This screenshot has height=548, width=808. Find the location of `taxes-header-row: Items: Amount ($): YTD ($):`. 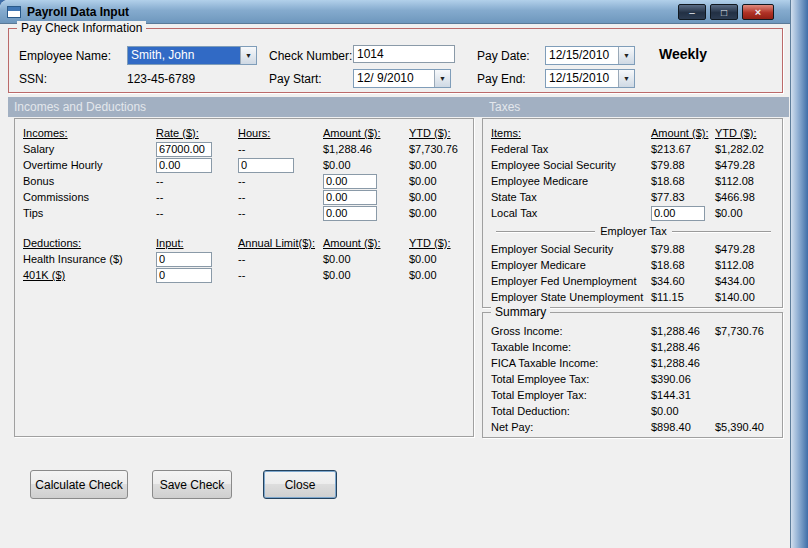

taxes-header-row: Items: Amount ($): YTD ($): is located at coordinates (636, 133).